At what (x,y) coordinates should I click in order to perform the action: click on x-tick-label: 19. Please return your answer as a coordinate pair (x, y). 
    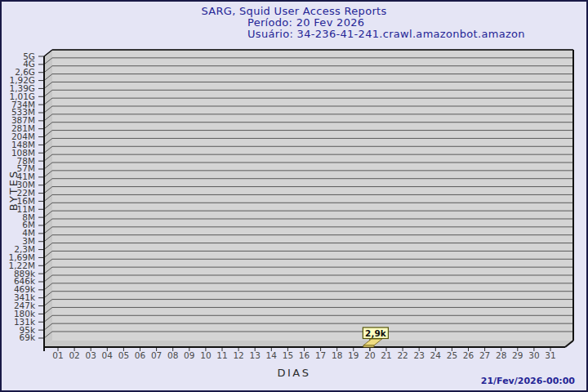
    Looking at the image, I should click on (353, 355).